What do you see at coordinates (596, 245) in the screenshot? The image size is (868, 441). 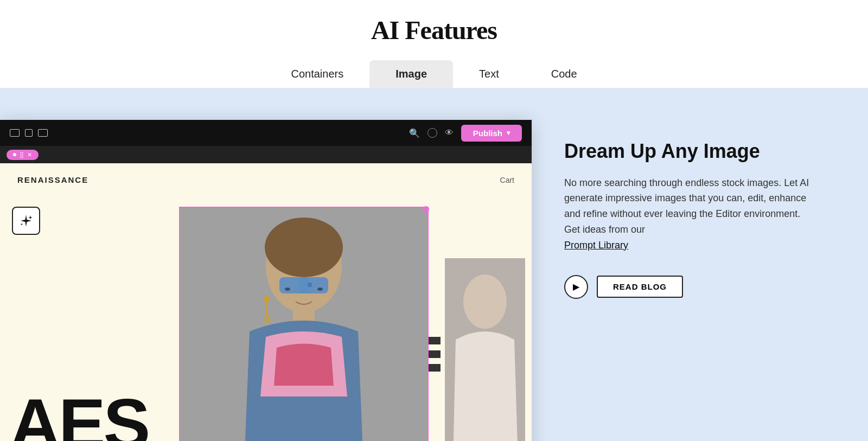 I see `prompt-library-link: Prompt Library` at bounding box center [596, 245].